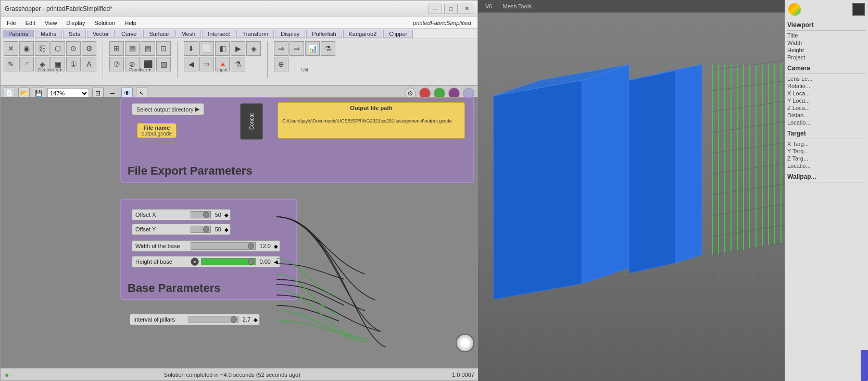  I want to click on height-radio: ●, so click(195, 262).